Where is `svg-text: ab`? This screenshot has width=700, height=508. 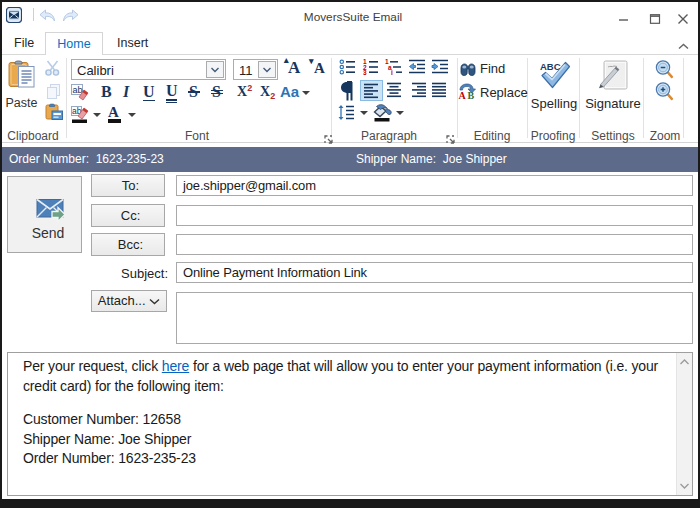 svg-text: ab is located at coordinates (78, 90).